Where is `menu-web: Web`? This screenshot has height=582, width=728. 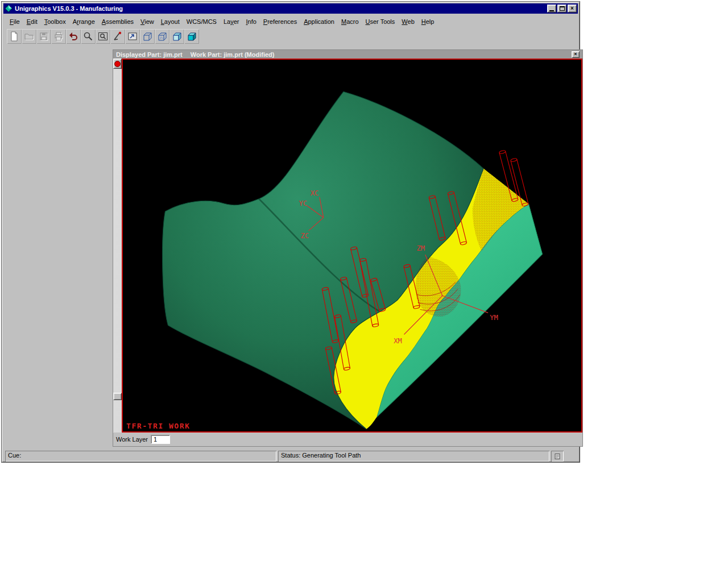
menu-web: Web is located at coordinates (408, 22).